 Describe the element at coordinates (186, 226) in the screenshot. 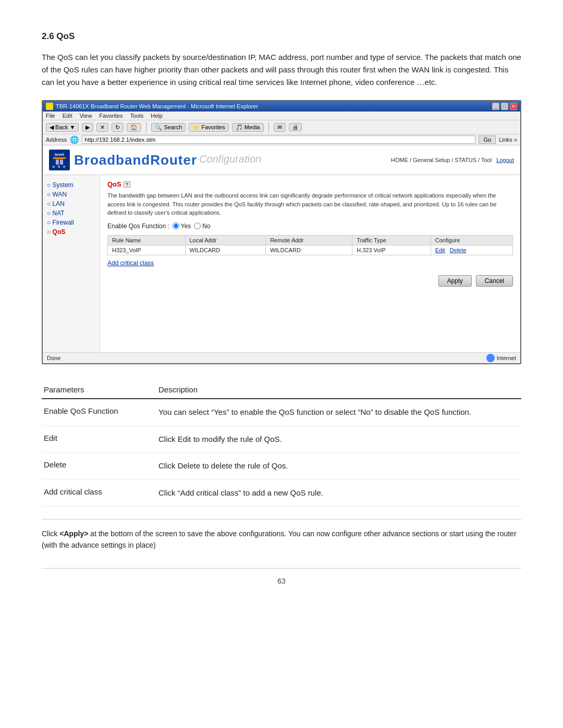

I see `yes-label-text: Yes` at that location.